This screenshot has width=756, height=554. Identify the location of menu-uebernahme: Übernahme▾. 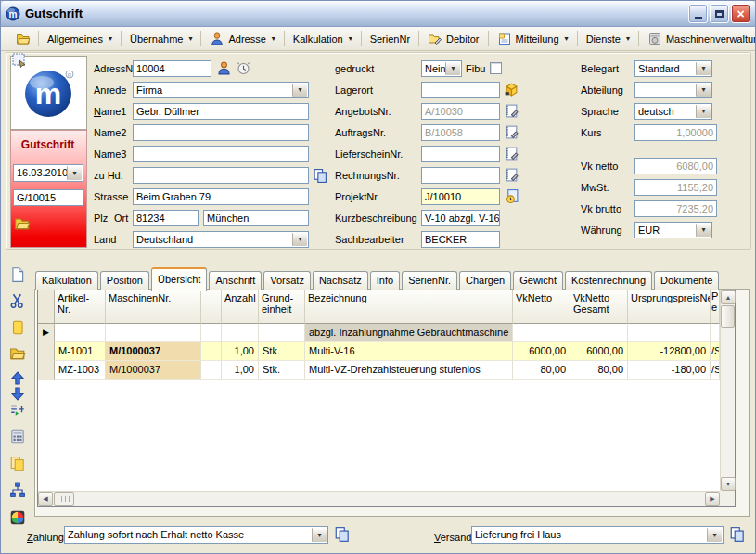
(161, 39).